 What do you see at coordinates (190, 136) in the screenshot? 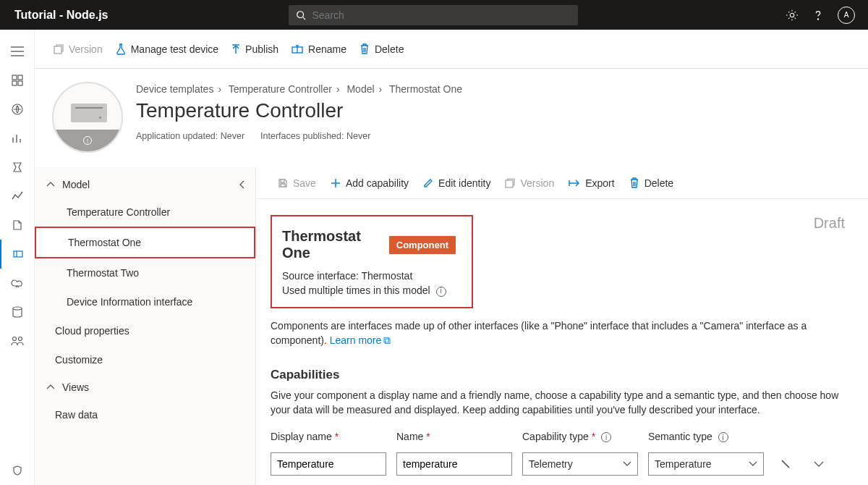
I see `app-updated-label: Application updated: Never` at bounding box center [190, 136].